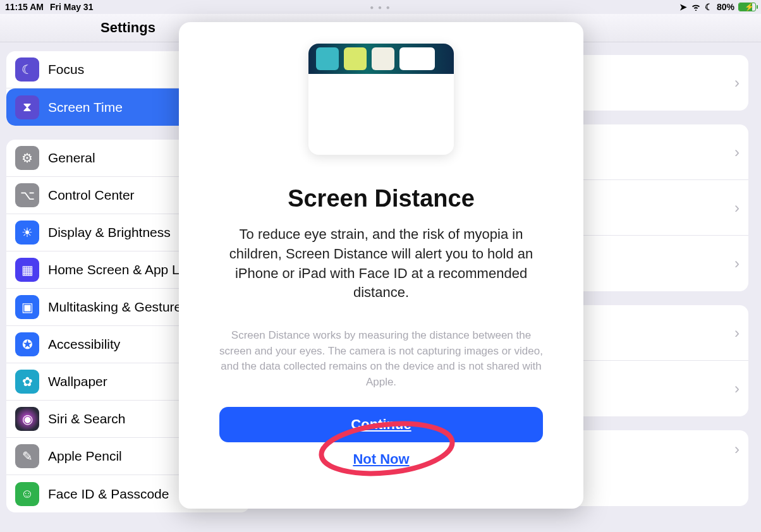  I want to click on hourglass-icon: ⧗, so click(27, 107).